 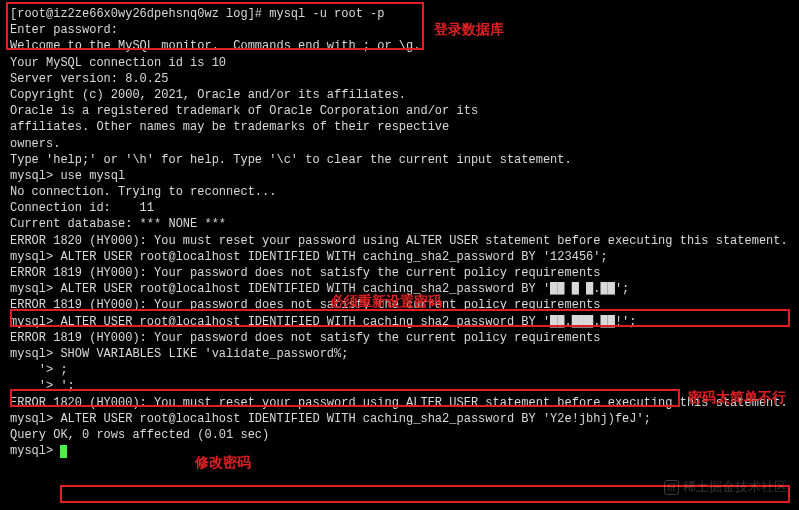 I want to click on highlight-box-alter-attempt, so click(x=345, y=398).